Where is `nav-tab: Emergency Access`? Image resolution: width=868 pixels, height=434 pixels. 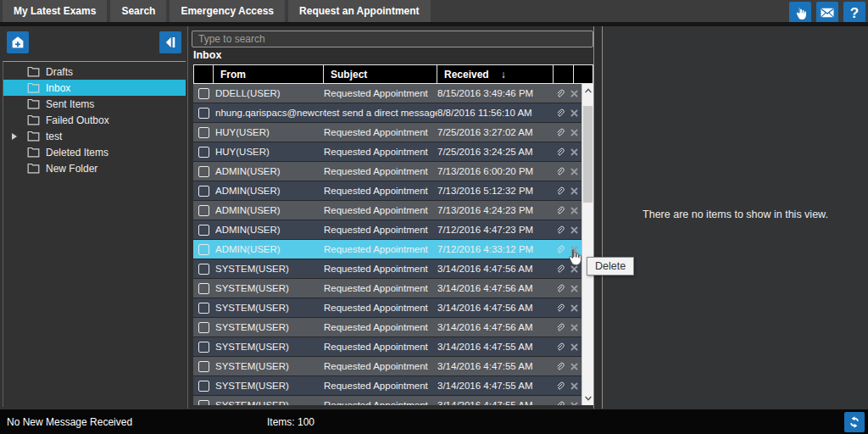
nav-tab: Emergency Access is located at coordinates (227, 11).